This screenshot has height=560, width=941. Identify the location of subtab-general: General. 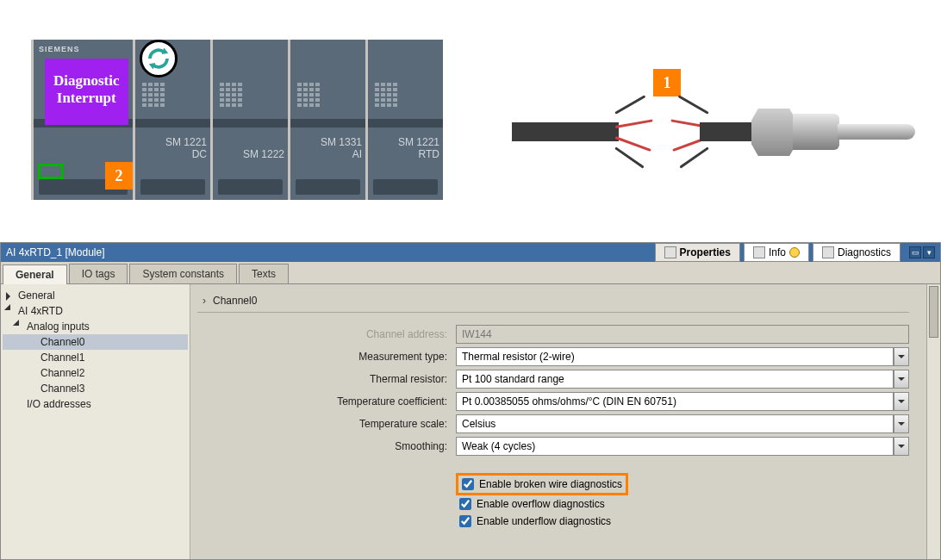
(34, 274).